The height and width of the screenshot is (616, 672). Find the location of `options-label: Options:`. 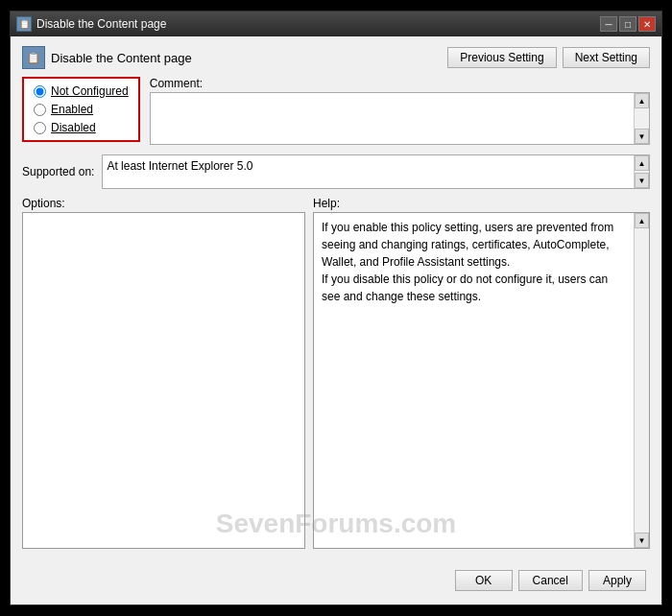

options-label: Options: is located at coordinates (163, 203).